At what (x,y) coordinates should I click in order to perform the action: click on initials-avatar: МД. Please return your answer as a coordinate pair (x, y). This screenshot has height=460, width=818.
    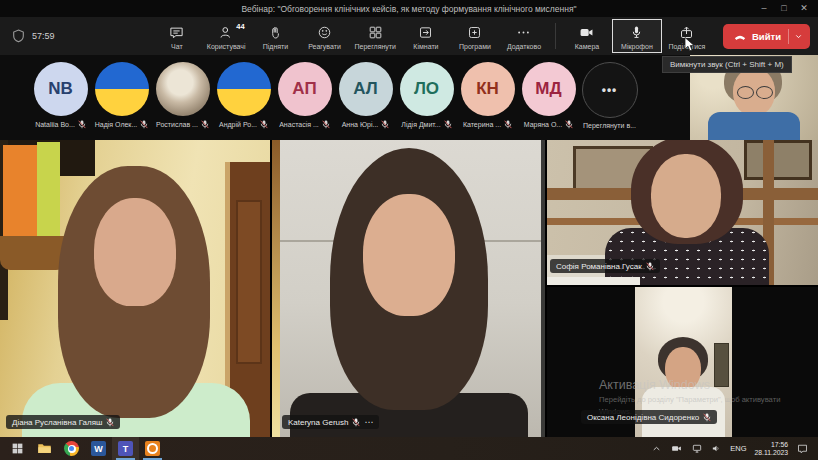
    Looking at the image, I should click on (549, 89).